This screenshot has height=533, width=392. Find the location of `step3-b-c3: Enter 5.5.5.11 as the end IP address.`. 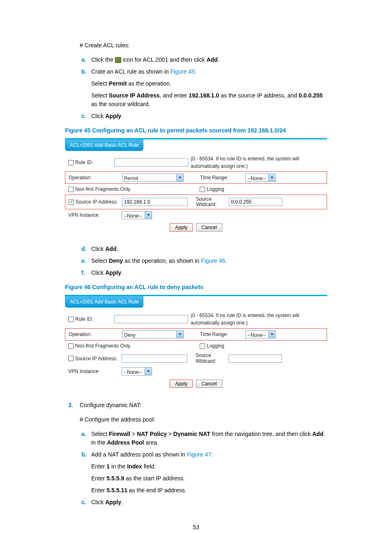

step3-b-c3: Enter 5.5.5.11 as the end IP address. is located at coordinates (196, 490).